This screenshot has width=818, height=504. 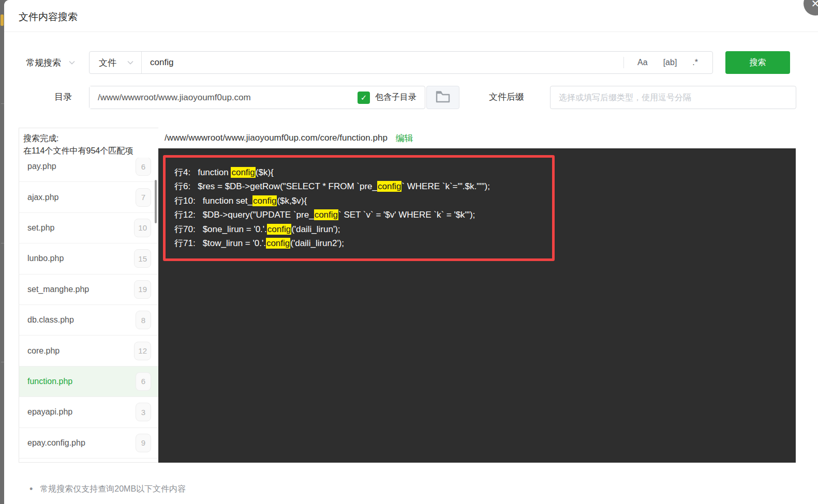 What do you see at coordinates (89, 413) in the screenshot?
I see `list-item: epayapi.php3` at bounding box center [89, 413].